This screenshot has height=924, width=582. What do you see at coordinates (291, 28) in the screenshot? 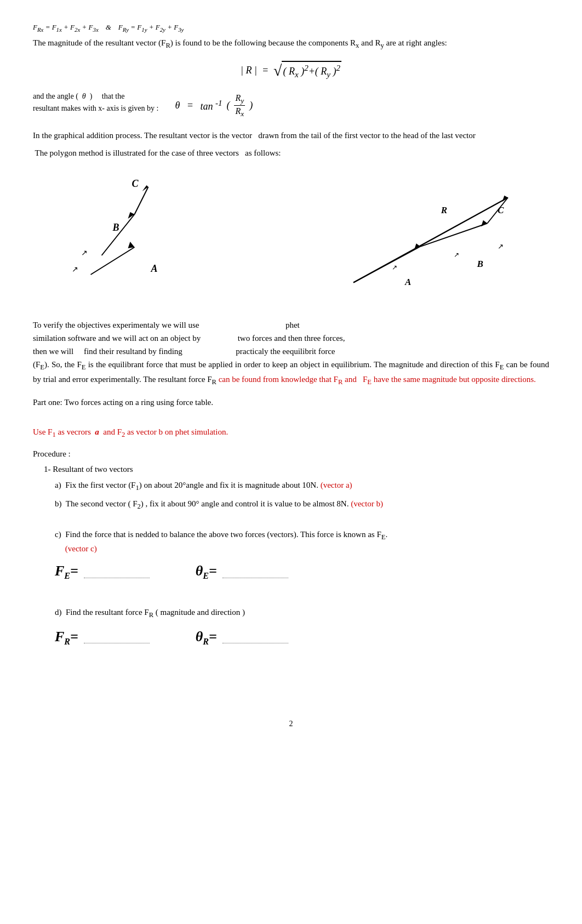
I see `top-formula-line: FRx = F1x + F2x + F3x & FRy = F1y + F2y …` at bounding box center [291, 28].